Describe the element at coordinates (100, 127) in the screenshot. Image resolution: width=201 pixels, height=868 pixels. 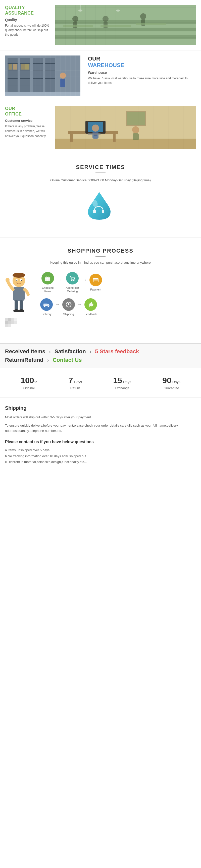
I see `office-section: OUR OFFICE Customer service If there is …` at that location.